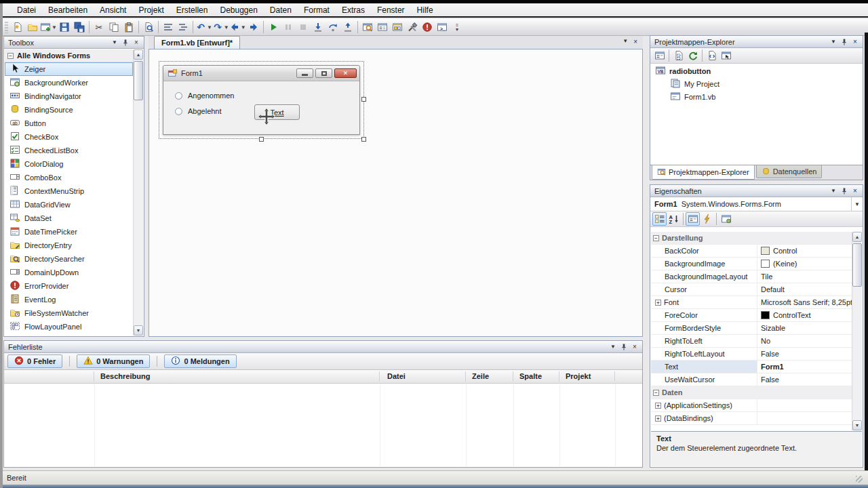 The width and height of the screenshot is (868, 488). What do you see at coordinates (69, 300) in the screenshot?
I see `toolbox-item-eventlog: EventLog` at bounding box center [69, 300].